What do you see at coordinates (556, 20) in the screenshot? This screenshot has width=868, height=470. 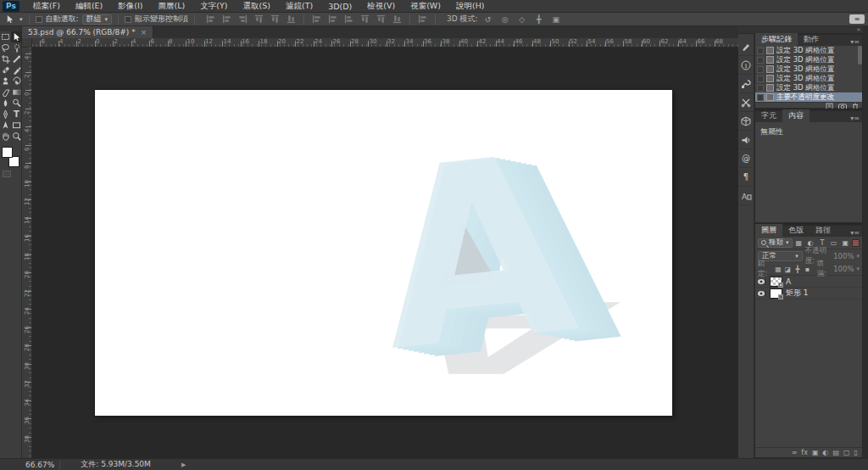 I see `3d-scale-icon: ▣` at bounding box center [556, 20].